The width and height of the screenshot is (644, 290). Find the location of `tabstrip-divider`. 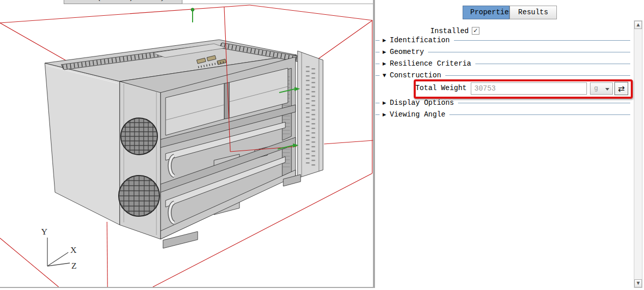

tabstrip-divider is located at coordinates (278, 4).